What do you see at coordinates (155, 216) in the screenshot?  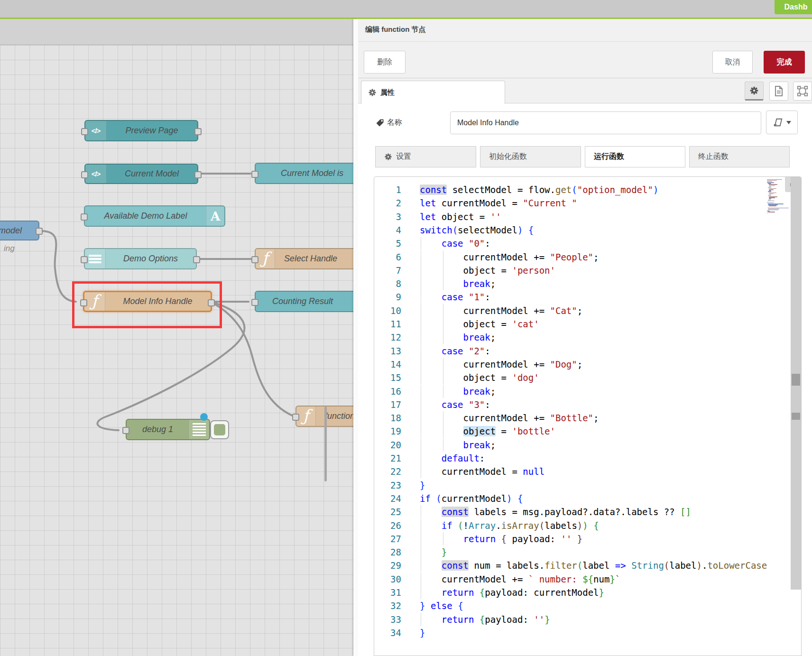 I see `node-available-demo-label: AAvailable Demo Label` at bounding box center [155, 216].